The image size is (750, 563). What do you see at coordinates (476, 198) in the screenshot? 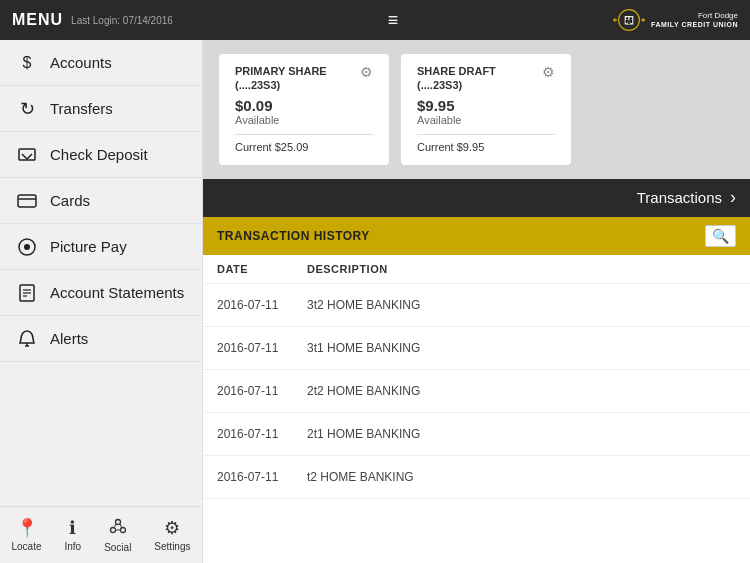
I see `transactions-bar: Transactions ›` at bounding box center [476, 198].